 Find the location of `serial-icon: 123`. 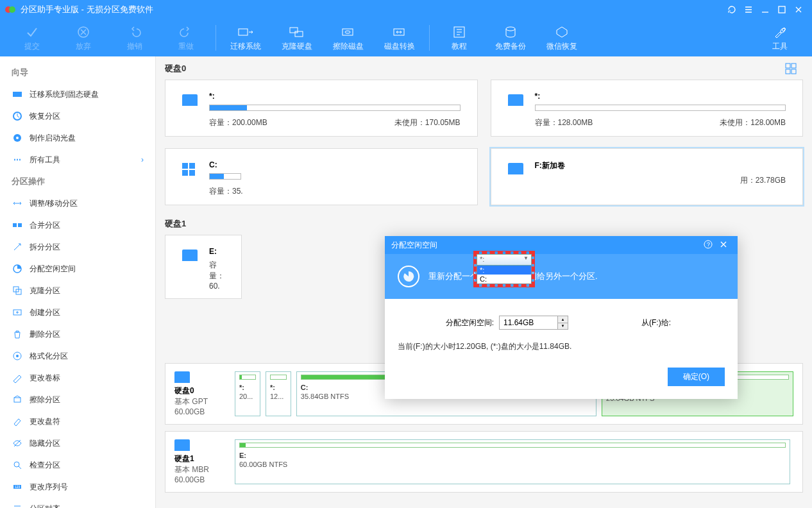

serial-icon: 123 is located at coordinates (17, 487).